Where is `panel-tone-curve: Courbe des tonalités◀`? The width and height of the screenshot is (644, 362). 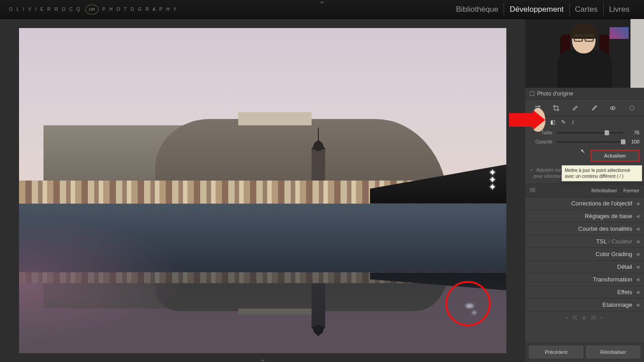
panel-tone-curve: Courbe des tonalités◀ is located at coordinates (585, 229).